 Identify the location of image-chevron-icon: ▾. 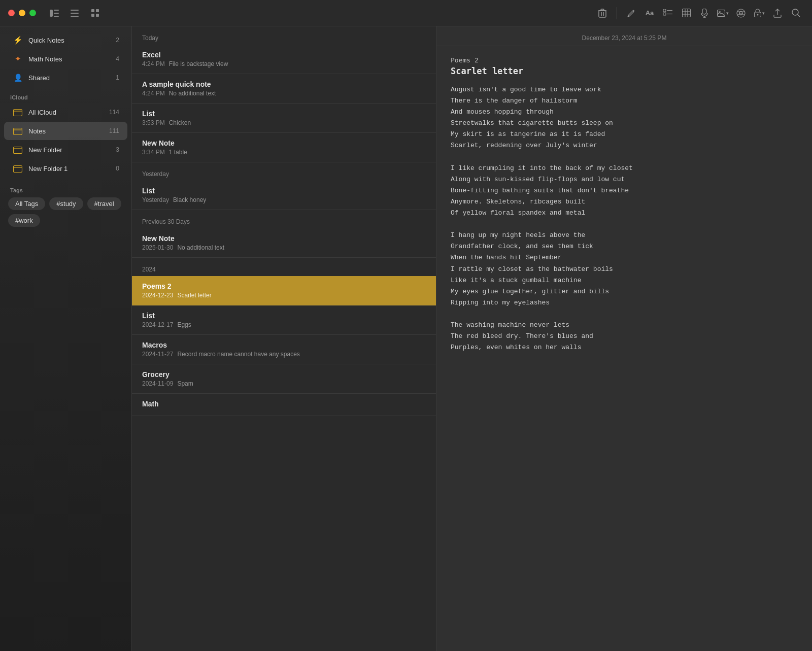
(728, 13).